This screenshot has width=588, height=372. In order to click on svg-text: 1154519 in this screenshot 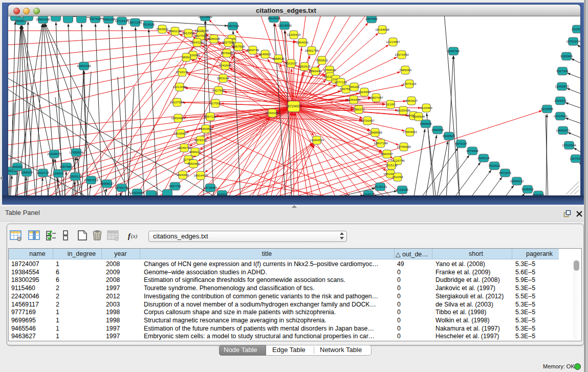, I will do `click(368, 194)`.